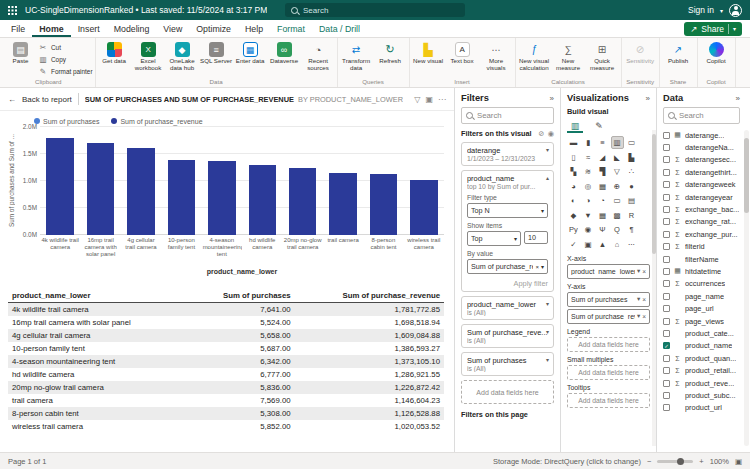 Image resolution: width=750 pixels, height=469 pixels. Describe the element at coordinates (98, 296) in the screenshot. I see `column-header: product_name_lower` at that location.